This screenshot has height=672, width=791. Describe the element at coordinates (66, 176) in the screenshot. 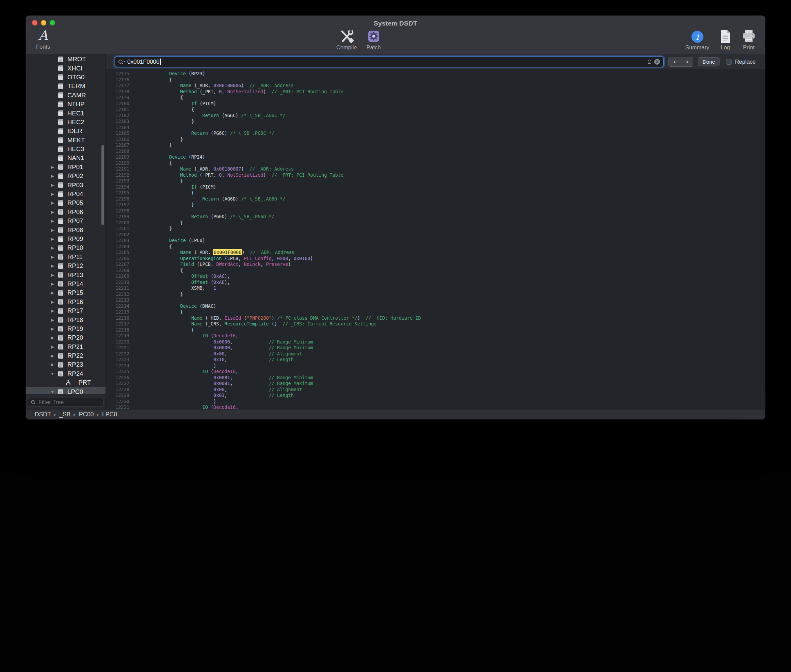

I see `sidebar-item-rp02: ▶RP02` at that location.